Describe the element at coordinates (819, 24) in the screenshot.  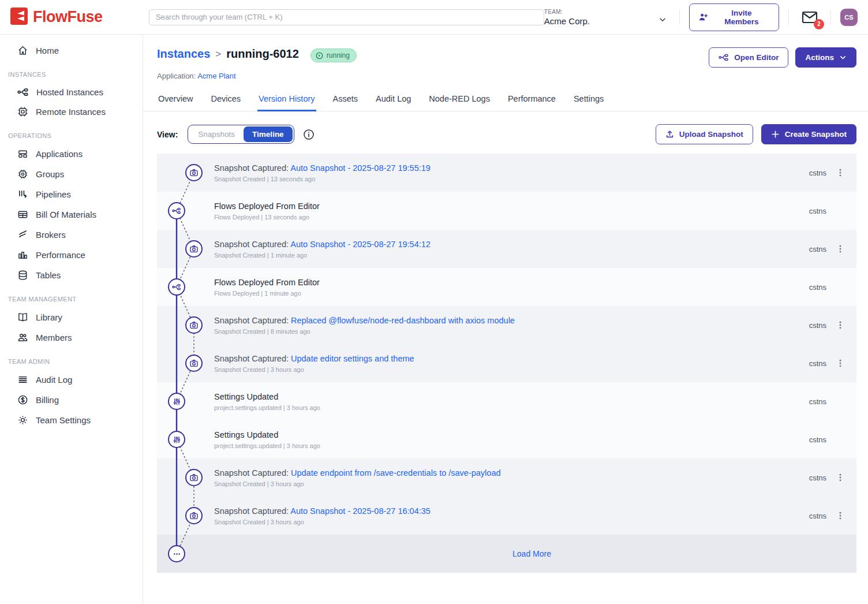
I see `notification-badge: 2` at that location.